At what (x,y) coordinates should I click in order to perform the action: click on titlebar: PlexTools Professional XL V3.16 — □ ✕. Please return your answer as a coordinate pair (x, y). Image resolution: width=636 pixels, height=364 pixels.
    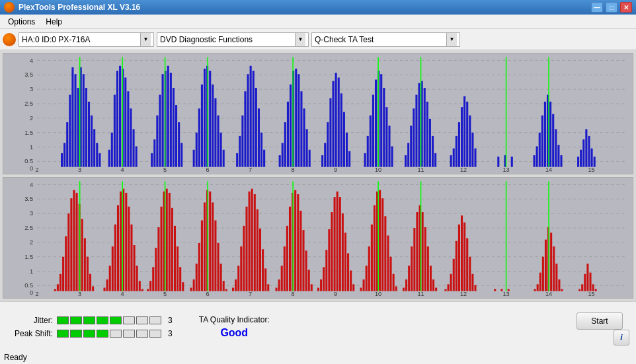
    Looking at the image, I should click on (318, 7).